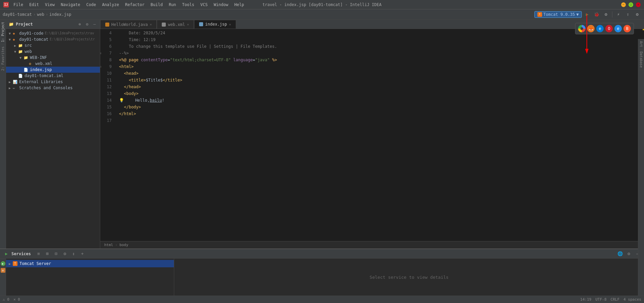 The height and width of the screenshot is (303, 644). I want to click on services-sort-button: ↕, so click(74, 254).